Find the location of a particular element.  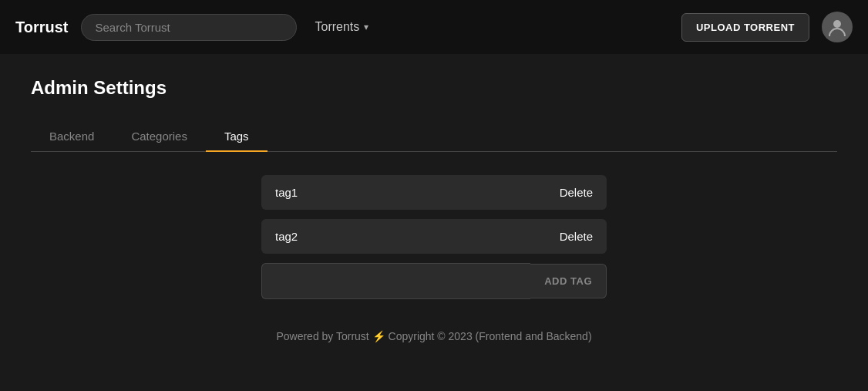

search-input is located at coordinates (189, 28).